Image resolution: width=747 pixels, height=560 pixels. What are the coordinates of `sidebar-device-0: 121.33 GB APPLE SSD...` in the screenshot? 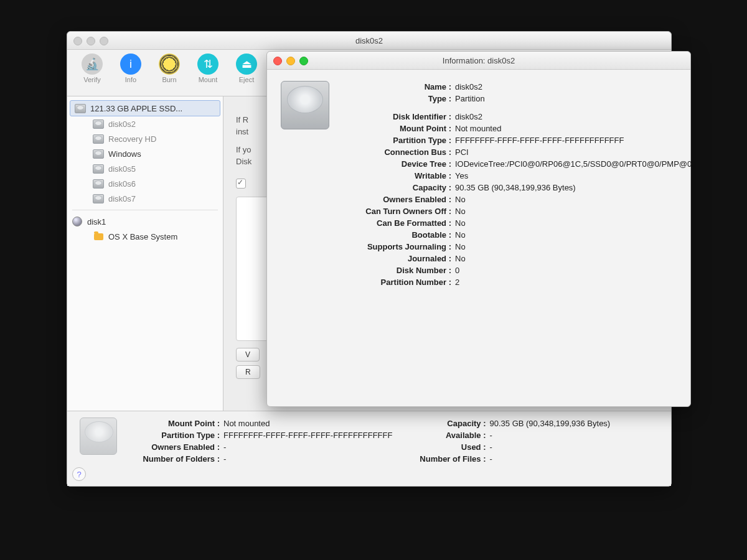 It's located at (145, 108).